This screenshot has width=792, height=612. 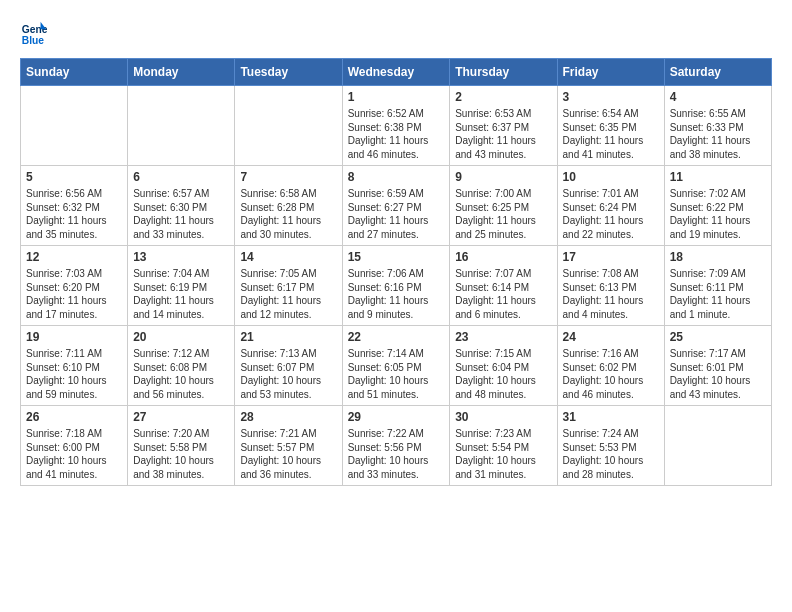 What do you see at coordinates (182, 366) in the screenshot?
I see `calendar-cell: 20Sunrise: 7:12 AMSunset: 6:08 PMDayligh…` at bounding box center [182, 366].